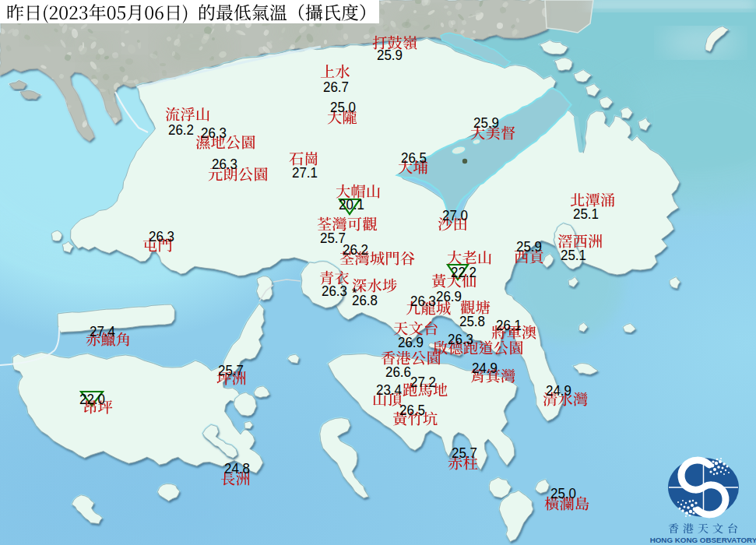  I want to click on svg-text: 20.1, so click(352, 204).